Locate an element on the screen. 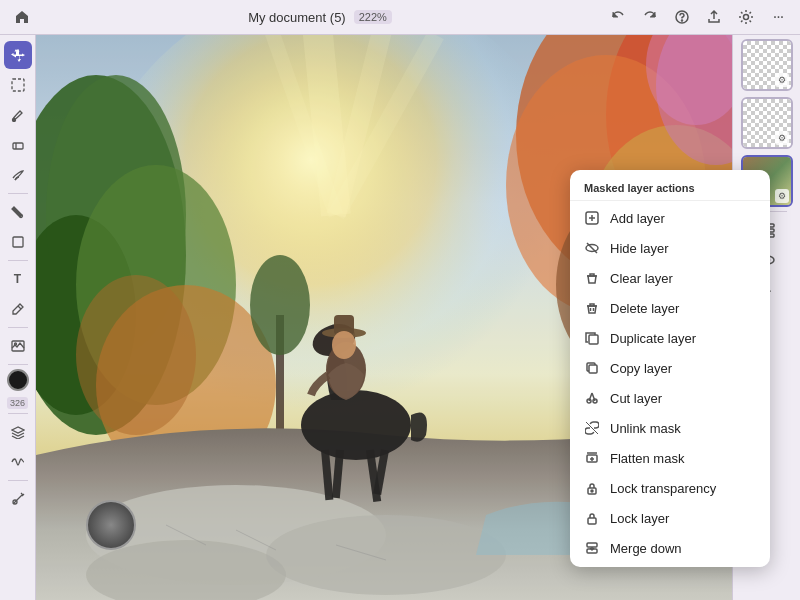 This screenshot has height=600, width=800. brush-size-display: 326 is located at coordinates (18, 403).